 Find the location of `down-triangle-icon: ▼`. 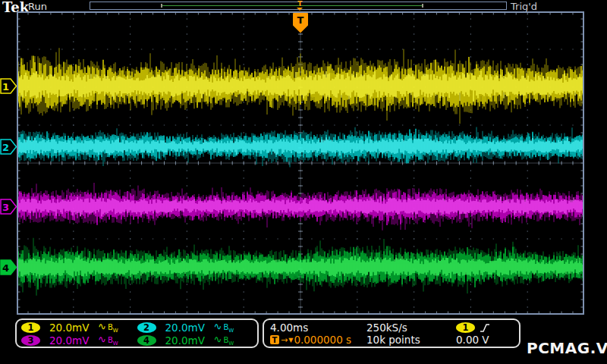

down-triangle-icon: ▼ is located at coordinates (291, 340).